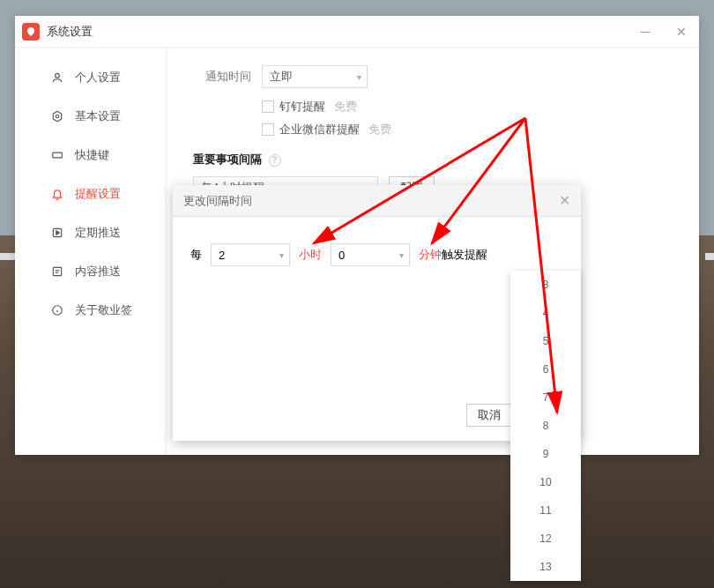  I want to click on sidebar-item-5: 内容推送, so click(90, 272).